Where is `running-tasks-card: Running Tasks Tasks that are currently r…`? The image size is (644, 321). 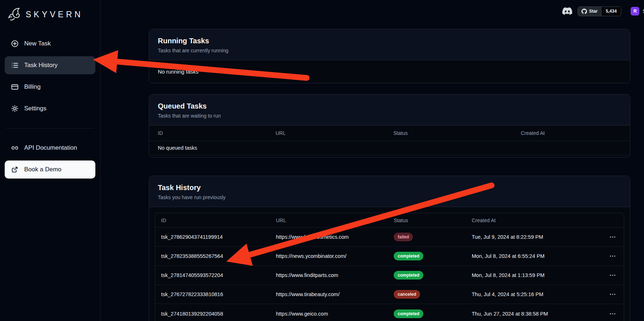
running-tasks-card: Running Tasks Tasks that are currently r… is located at coordinates (389, 56).